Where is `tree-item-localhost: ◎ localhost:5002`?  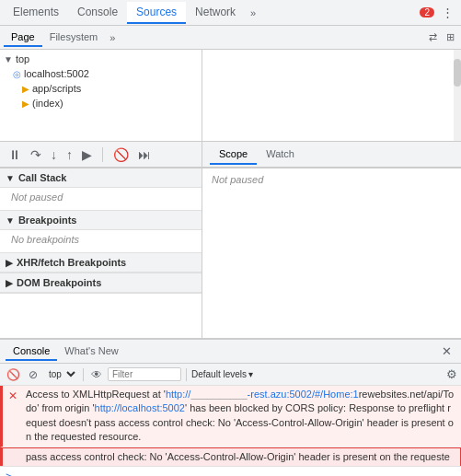
tree-item-localhost: ◎ localhost:5002 is located at coordinates (101, 74).